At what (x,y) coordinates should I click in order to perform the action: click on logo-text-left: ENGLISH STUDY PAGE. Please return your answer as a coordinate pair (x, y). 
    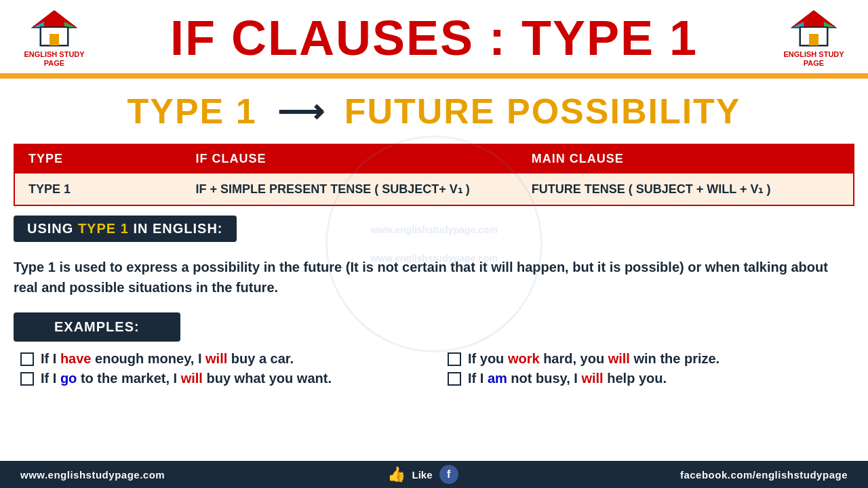
    Looking at the image, I should click on (54, 59).